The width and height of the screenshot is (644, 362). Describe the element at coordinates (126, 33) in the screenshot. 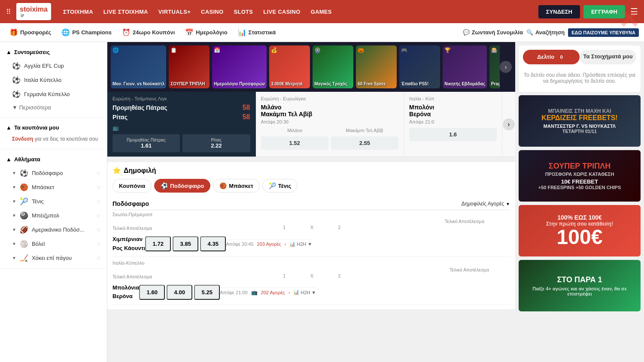

I see `clock-icon: ⏰` at that location.